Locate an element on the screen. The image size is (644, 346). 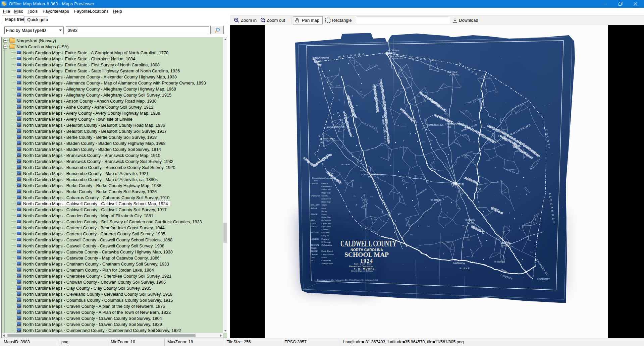
svg-text: SCHOOL MAP is located at coordinates (367, 255).